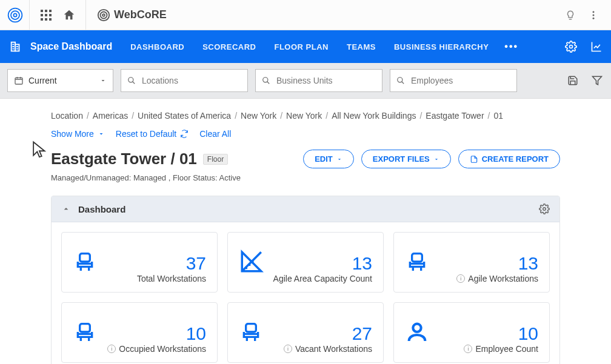 Image resolution: width=611 pixels, height=364 pixels. What do you see at coordinates (571, 47) in the screenshot?
I see `settings-icon` at bounding box center [571, 47].